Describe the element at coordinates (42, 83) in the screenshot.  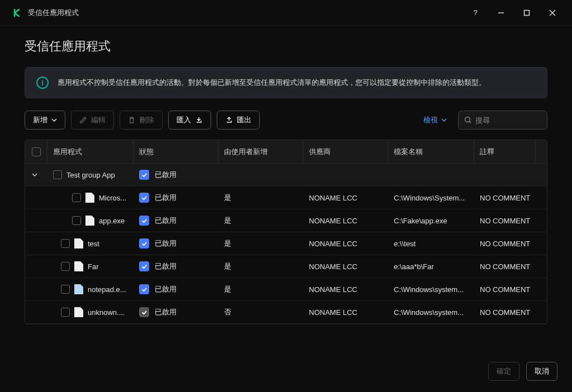
I see `info-icon: i` at that location.